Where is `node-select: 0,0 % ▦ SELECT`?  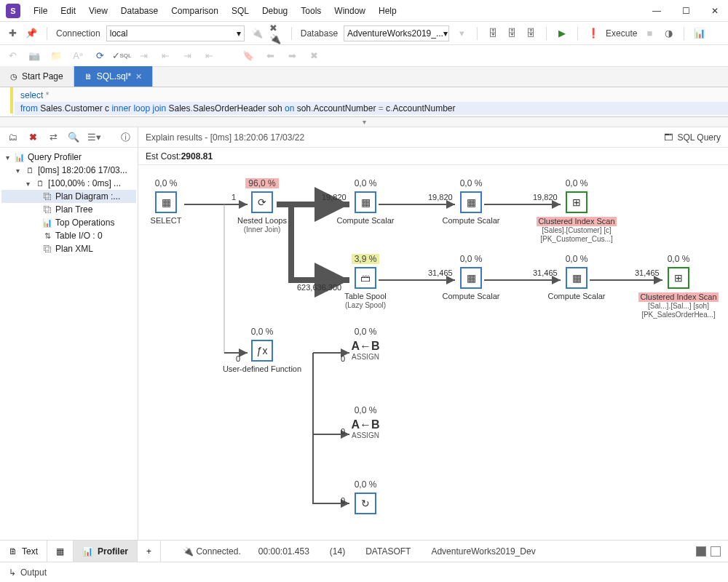 node-select: 0,0 % ▦ SELECT is located at coordinates (172, 202).